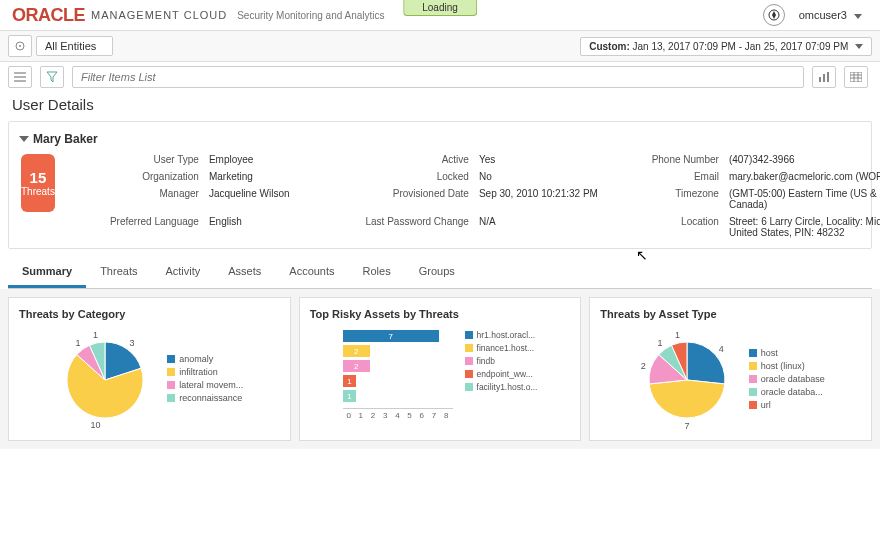 This screenshot has height=533, width=880. What do you see at coordinates (38, 178) in the screenshot?
I see `threat-count: 15` at bounding box center [38, 178].